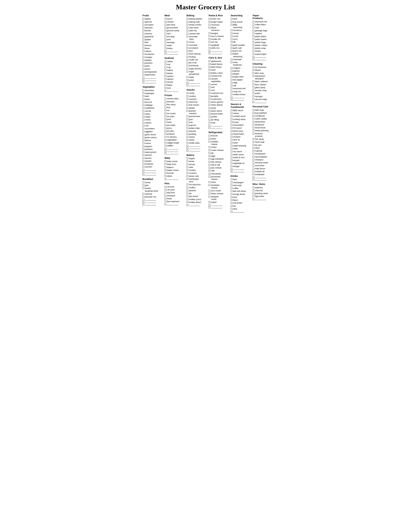  I want to click on list-item: watermelon, so click(150, 75).